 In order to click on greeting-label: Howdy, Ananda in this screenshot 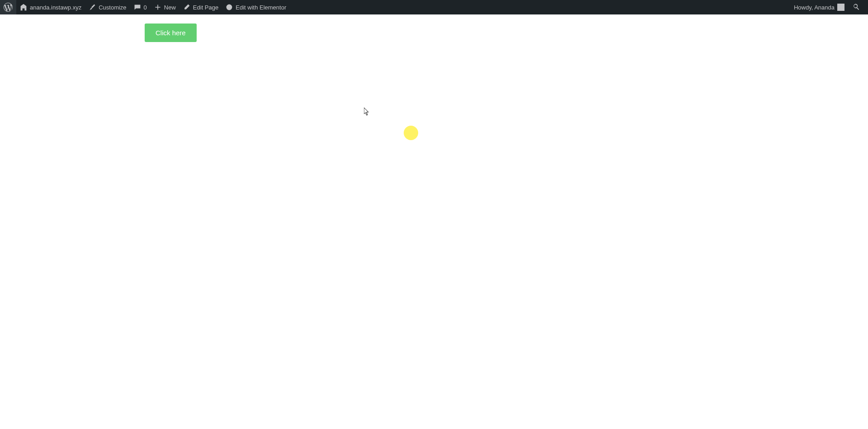, I will do `click(814, 7)`.